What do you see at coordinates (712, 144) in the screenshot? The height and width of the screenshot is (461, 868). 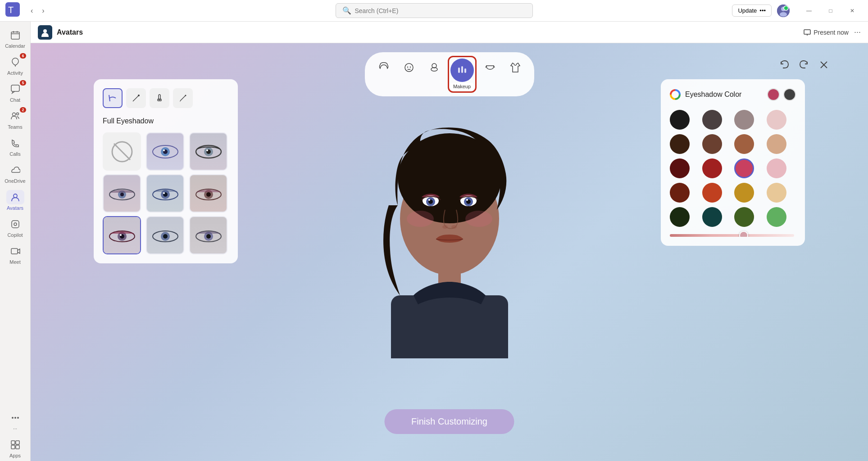 I see `color-dot-brown` at bounding box center [712, 144].